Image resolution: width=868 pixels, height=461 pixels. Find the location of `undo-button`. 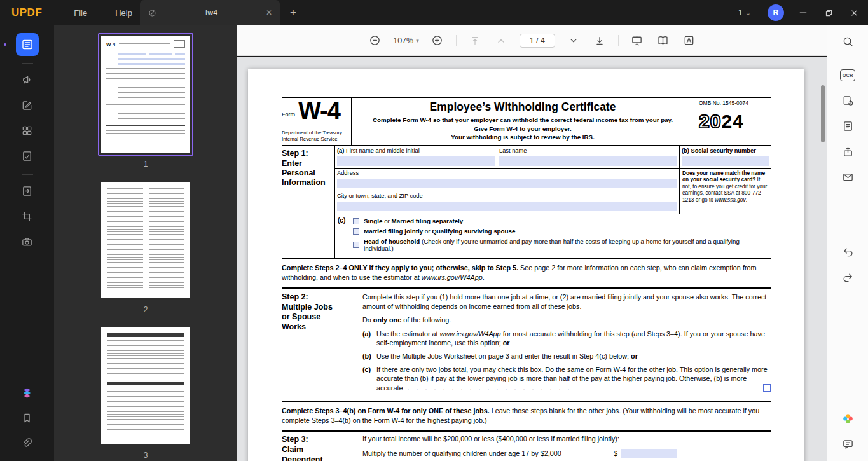

undo-button is located at coordinates (848, 252).